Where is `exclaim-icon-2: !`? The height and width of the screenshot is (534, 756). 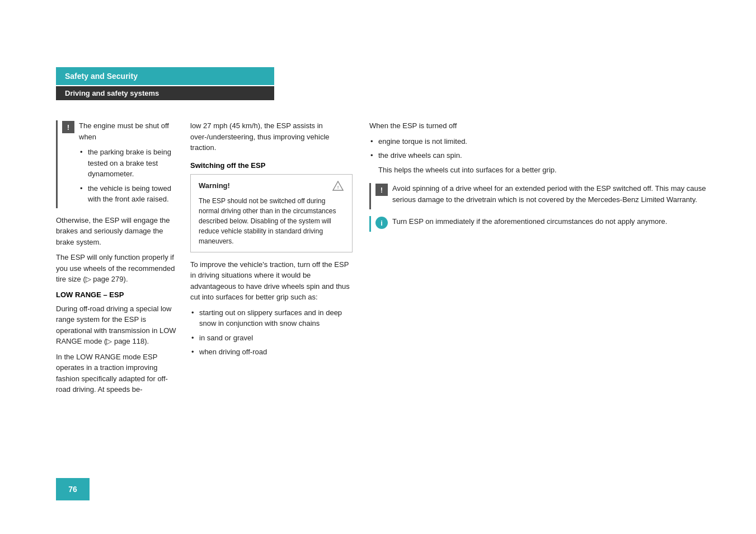 exclaim-icon-2: ! is located at coordinates (382, 190).